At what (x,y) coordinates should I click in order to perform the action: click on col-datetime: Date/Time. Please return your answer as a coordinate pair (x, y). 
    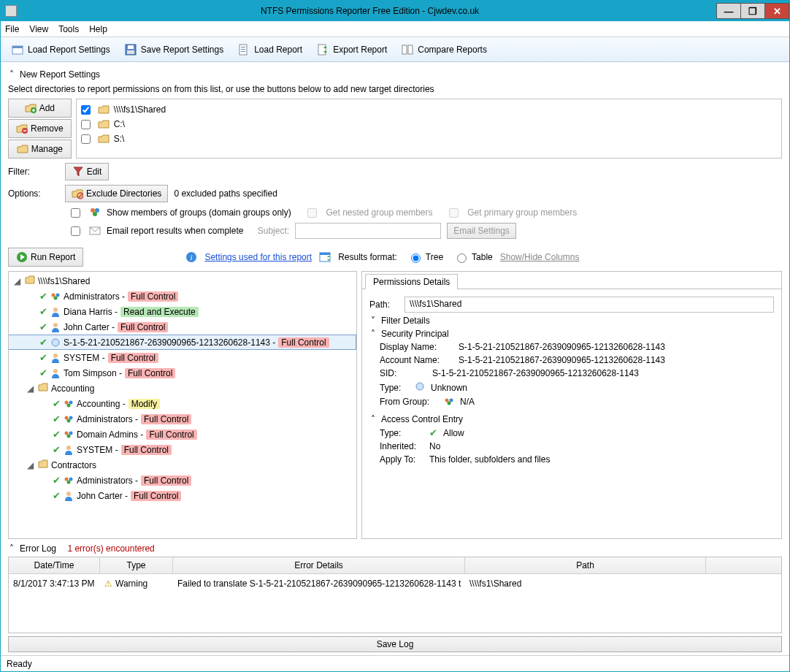
    Looking at the image, I should click on (54, 565).